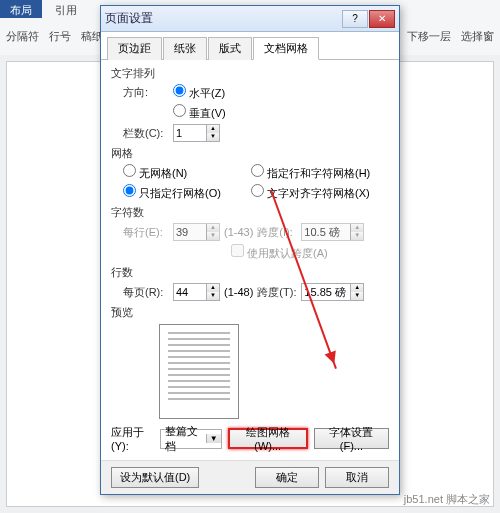 This screenshot has width=500, height=513. What do you see at coordinates (478, 36) in the screenshot?
I see `selection-btn: 选择窗` at bounding box center [478, 36].